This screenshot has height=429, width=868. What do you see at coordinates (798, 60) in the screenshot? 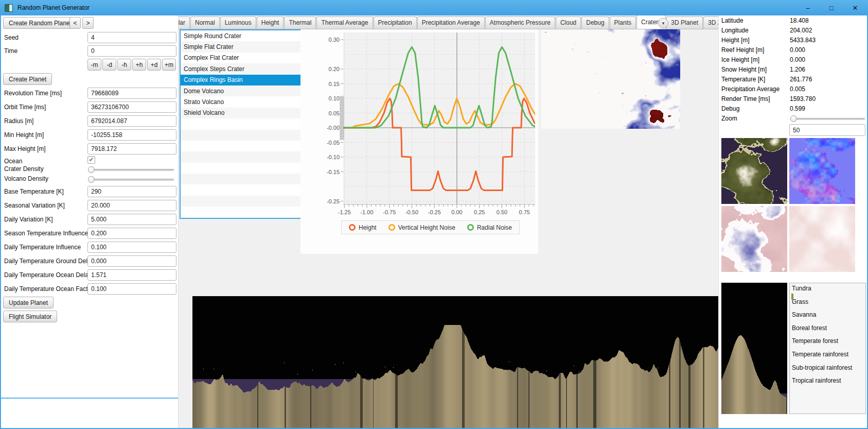
I see `stat-value-ice-height-m: 0.000` at bounding box center [798, 60].